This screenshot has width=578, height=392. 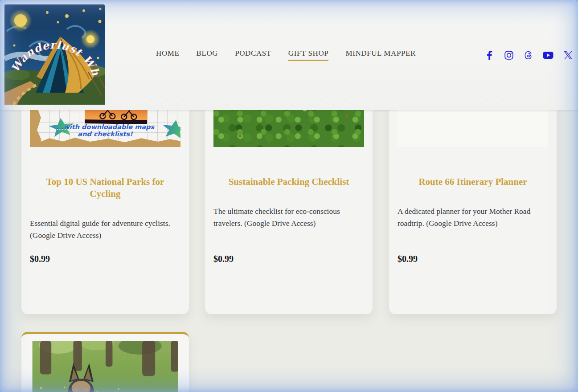 I want to click on product-card-dogs, so click(x=105, y=362).